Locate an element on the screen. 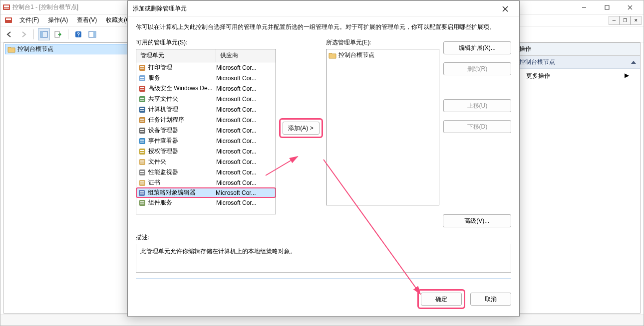 This screenshot has height=326, width=644. remove-button: 删除(R) is located at coordinates (477, 69).